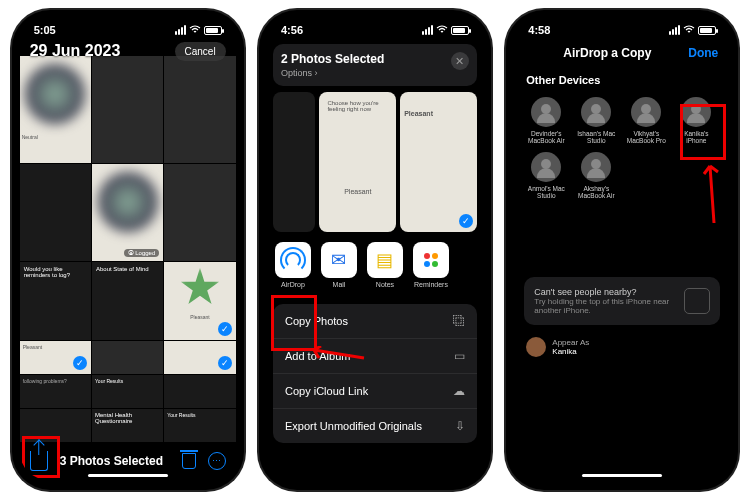  Describe the element at coordinates (128, 392) in the screenshot. I see `photo-thumb: Your Results` at that location.